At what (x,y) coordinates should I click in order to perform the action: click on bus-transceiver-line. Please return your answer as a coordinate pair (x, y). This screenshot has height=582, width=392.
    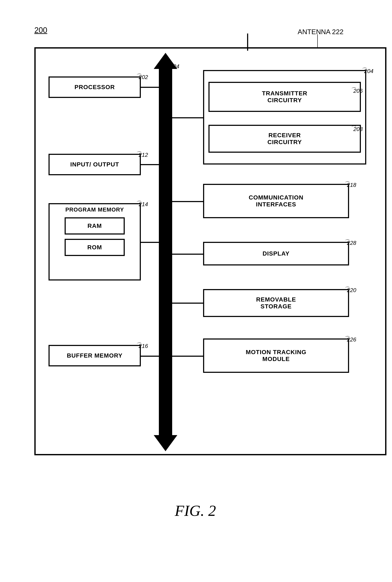
    Looking at the image, I should click on (188, 118).